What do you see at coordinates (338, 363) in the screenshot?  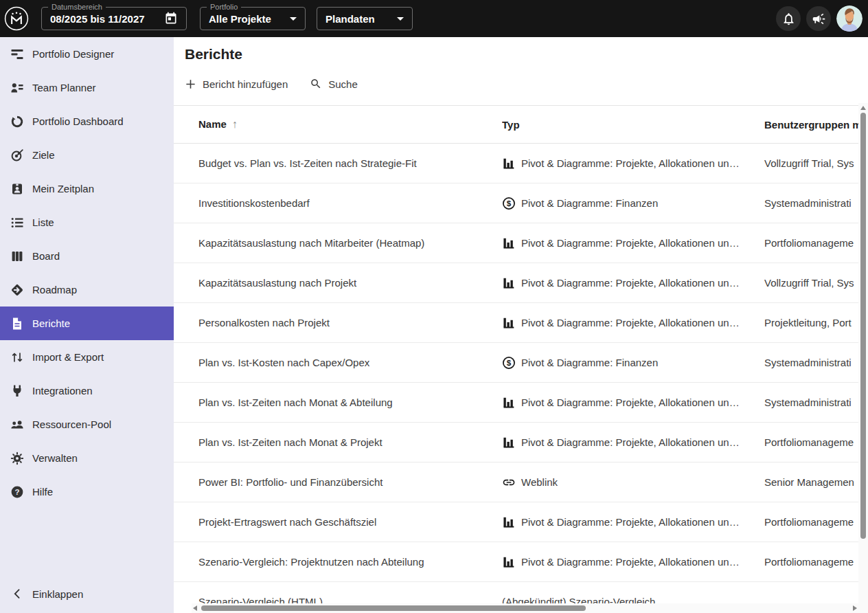 I see `report-name: Plan vs. Ist-Kosten nach Capex/Opex` at bounding box center [338, 363].